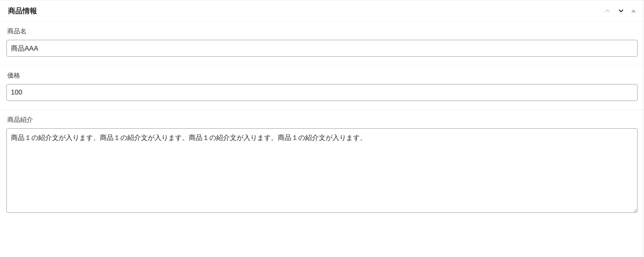  Describe the element at coordinates (607, 11) in the screenshot. I see `chevron-up-icon` at that location.